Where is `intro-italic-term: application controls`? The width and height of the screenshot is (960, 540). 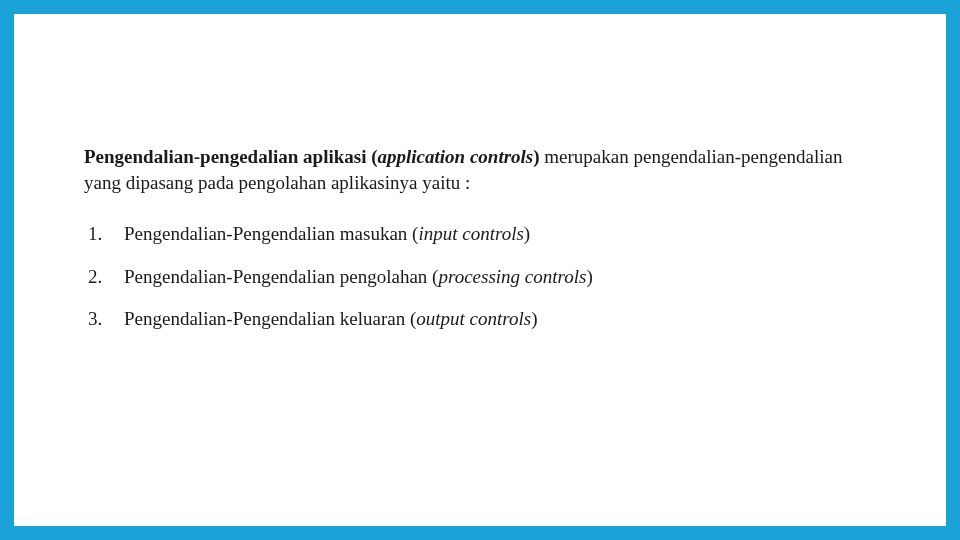 intro-italic-term: application controls is located at coordinates (456, 156).